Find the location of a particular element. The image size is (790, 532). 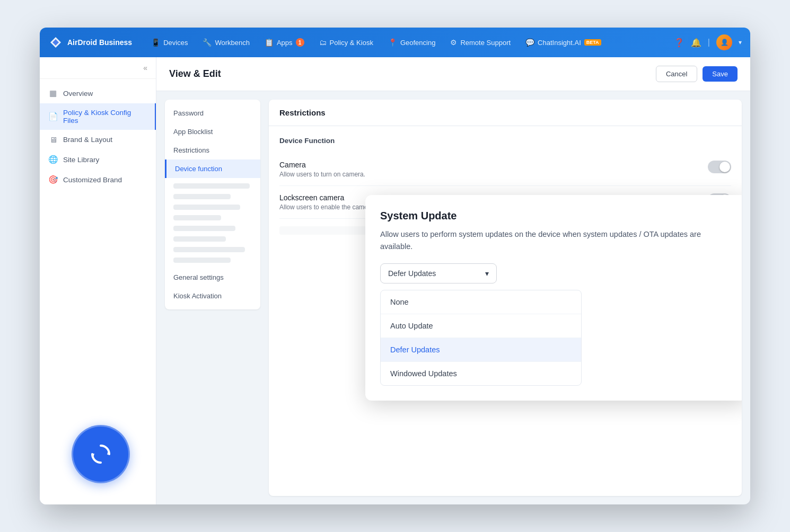

remote-support-icon: ⚙ is located at coordinates (454, 42).